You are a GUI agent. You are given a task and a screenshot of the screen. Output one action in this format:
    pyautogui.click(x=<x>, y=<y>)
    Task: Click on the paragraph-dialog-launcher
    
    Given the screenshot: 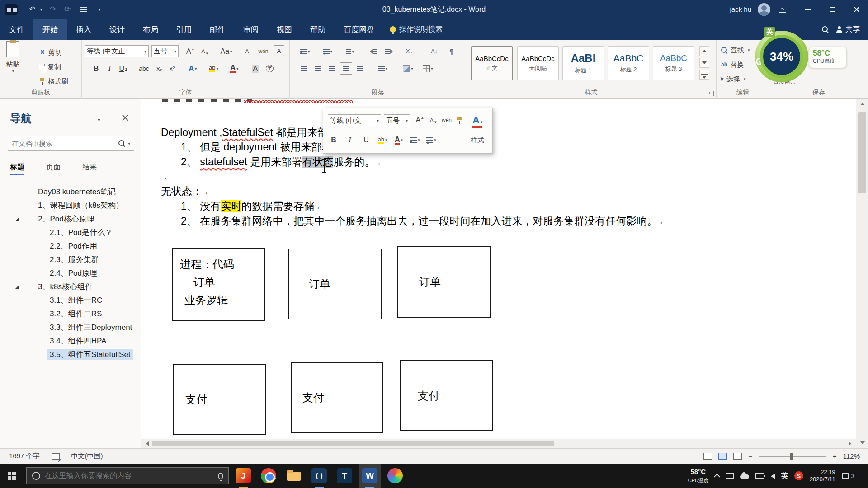 What is the action you would take?
    pyautogui.click(x=461, y=94)
    